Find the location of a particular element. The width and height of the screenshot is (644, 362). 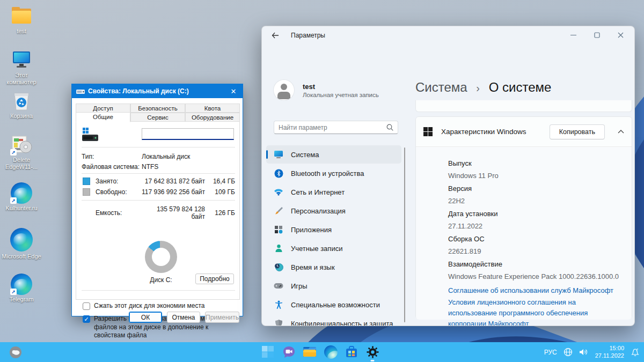

sidebar-item-system: Система is located at coordinates (334, 154).